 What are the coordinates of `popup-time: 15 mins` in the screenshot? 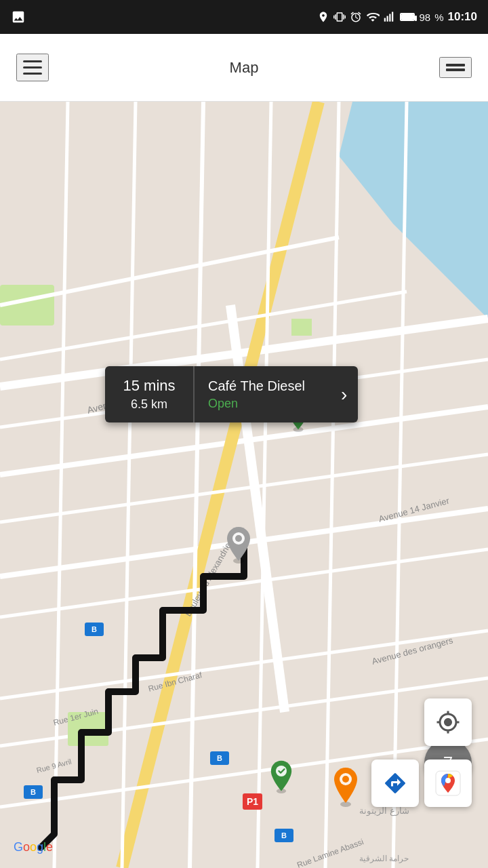 It's located at (149, 386).